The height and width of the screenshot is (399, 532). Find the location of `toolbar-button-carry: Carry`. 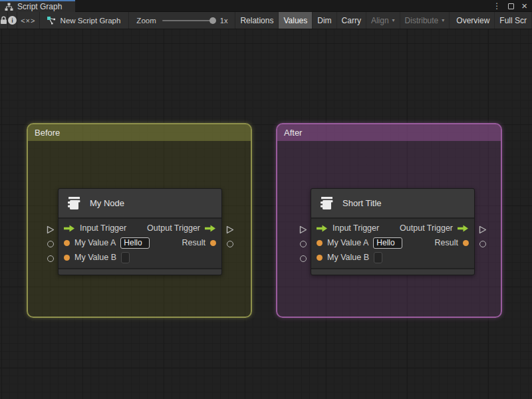

toolbar-button-carry: Carry is located at coordinates (352, 20).